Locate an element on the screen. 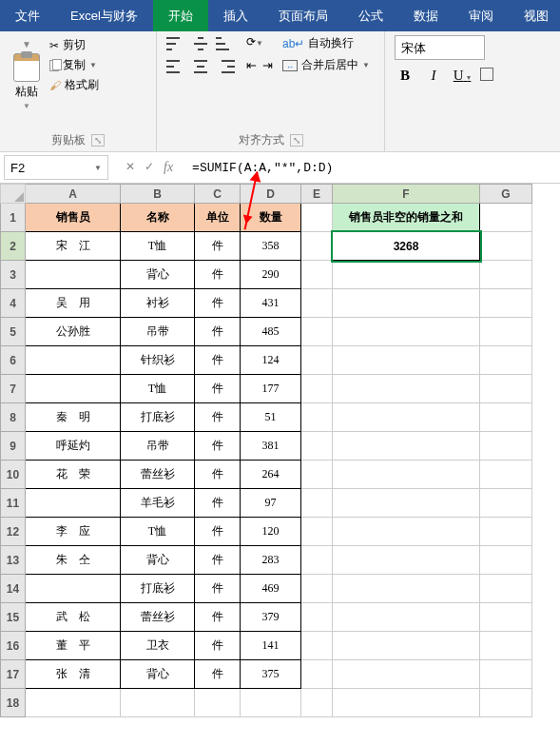 The width and height of the screenshot is (560, 745). copy-button: 复制 ▼ is located at coordinates (74, 65).